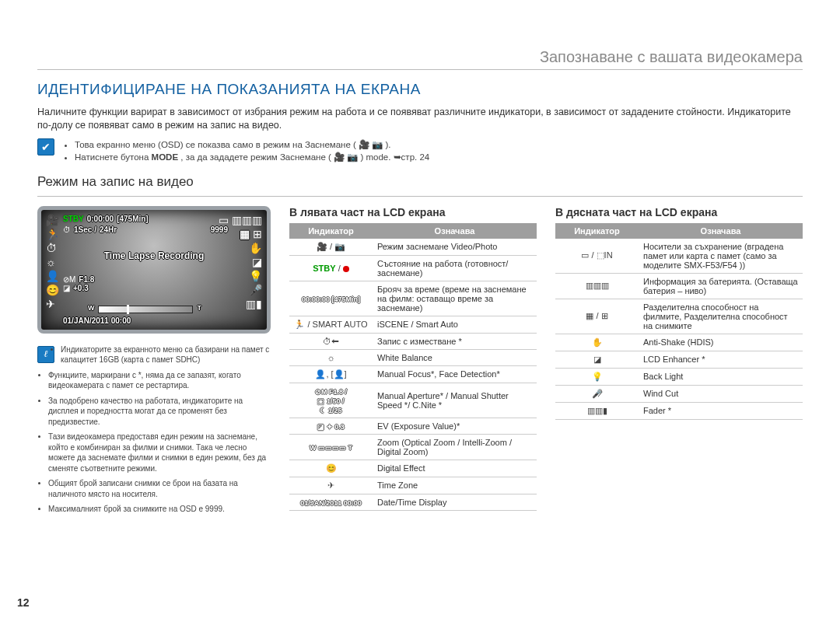  Describe the element at coordinates (331, 247) in the screenshot. I see `indicator-cell: 🎥 / 📷` at that location.